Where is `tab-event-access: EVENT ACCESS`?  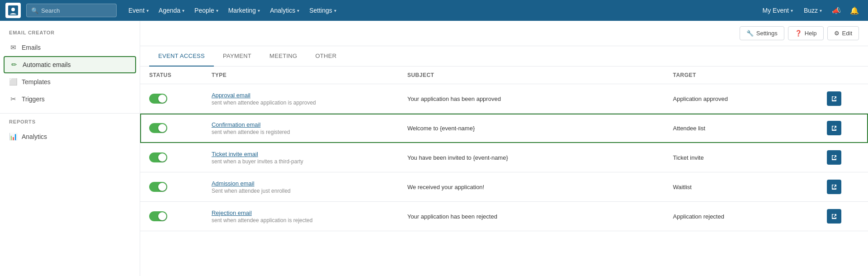
tab-event-access: EVENT ACCESS is located at coordinates (182, 56).